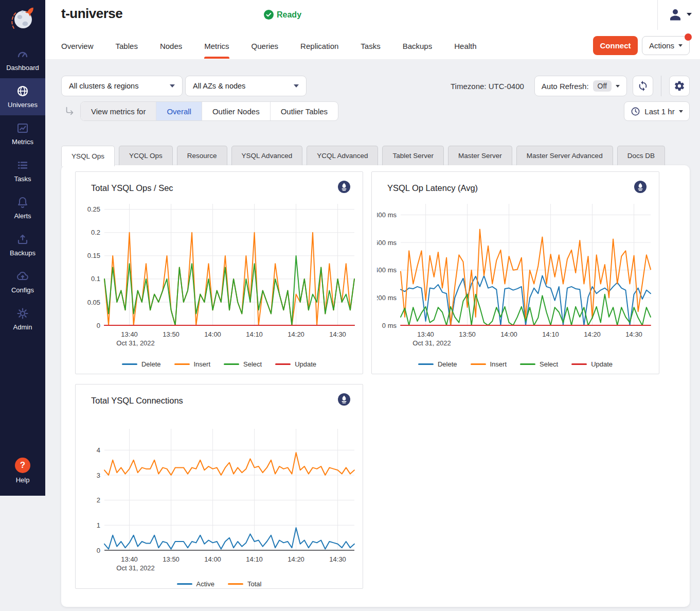 Image resolution: width=700 pixels, height=611 pixels. Describe the element at coordinates (480, 155) in the screenshot. I see `metric-tab-master-server: Master Server` at that location.